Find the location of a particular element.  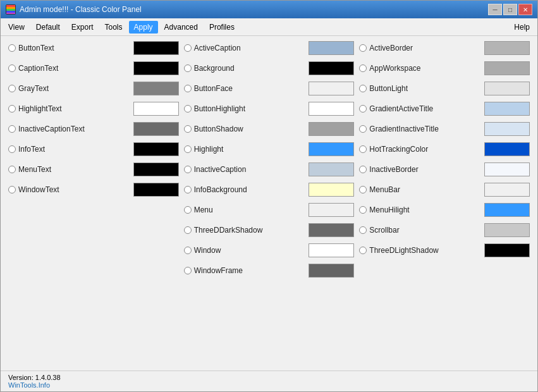

radio-menu is located at coordinates (188, 210).